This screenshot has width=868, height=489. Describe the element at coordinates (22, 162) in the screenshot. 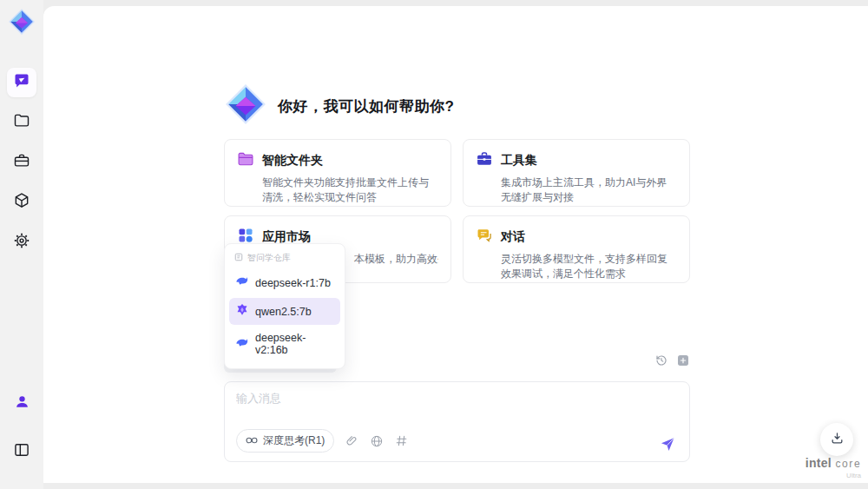

I see `briefcase-icon` at that location.